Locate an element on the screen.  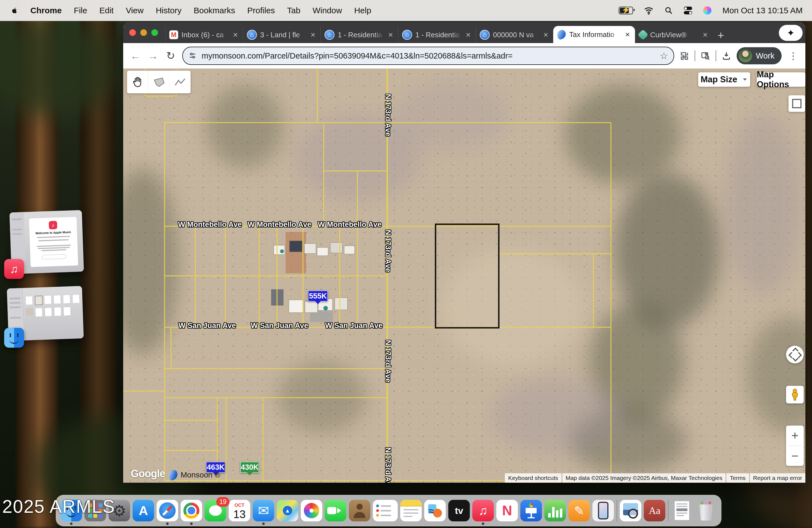
dock-keynote-icon is located at coordinates (531, 511).